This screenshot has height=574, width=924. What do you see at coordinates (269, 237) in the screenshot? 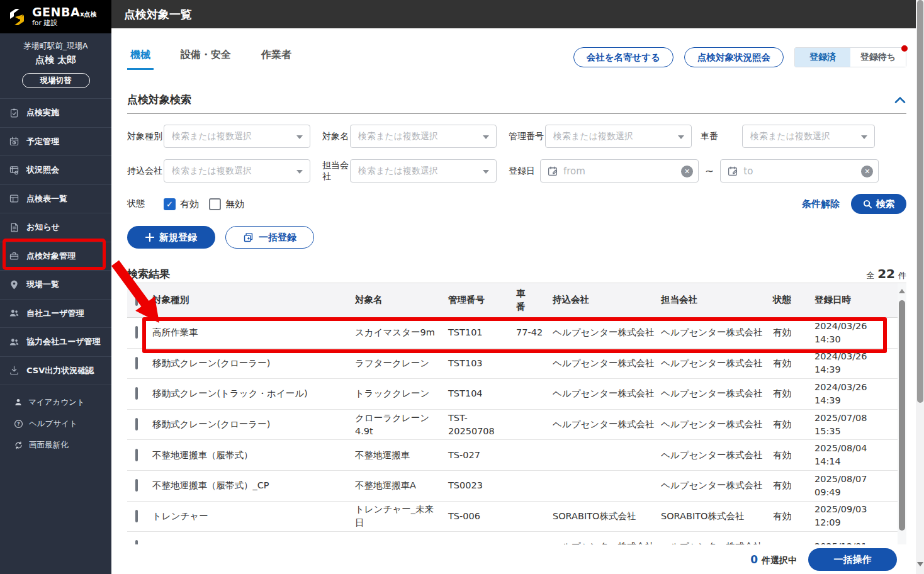
I see `bulk-registration-button: 一括登録` at bounding box center [269, 237].